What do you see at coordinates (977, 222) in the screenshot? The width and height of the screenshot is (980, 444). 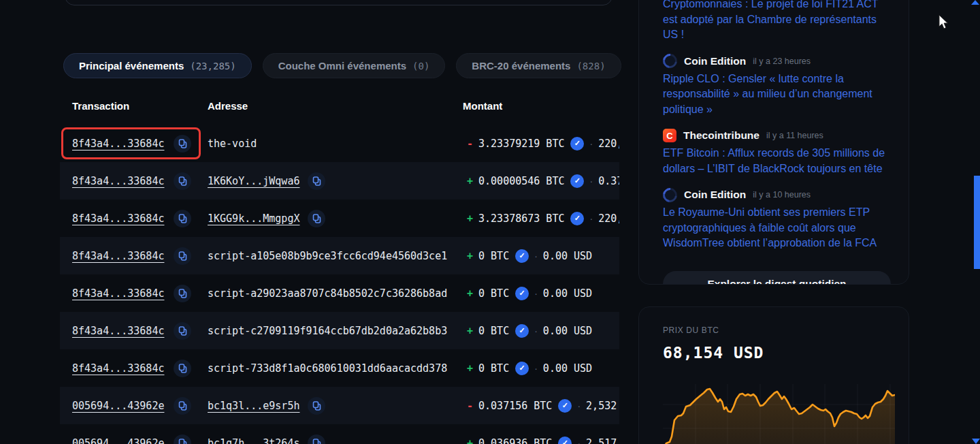 I see `scrollbar-thumb` at bounding box center [977, 222].